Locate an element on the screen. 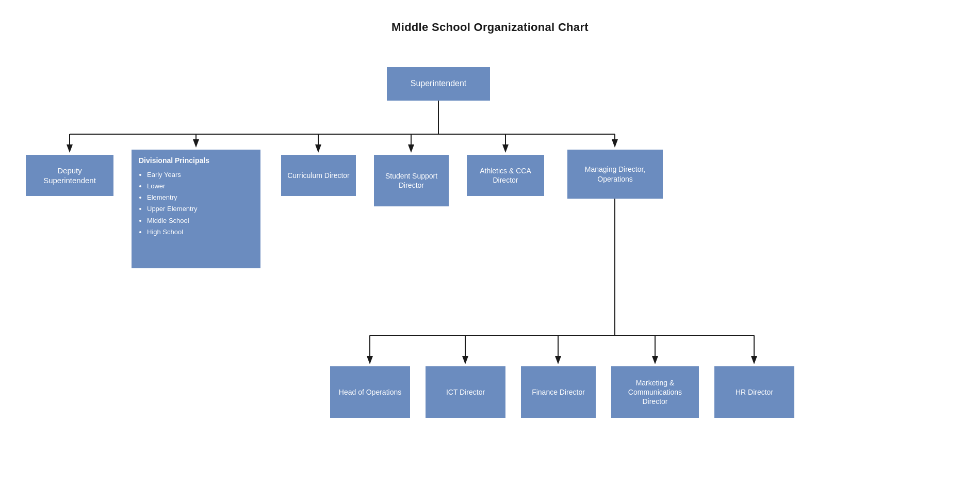  head-of-operations-box: Head of Operations is located at coordinates (370, 392).